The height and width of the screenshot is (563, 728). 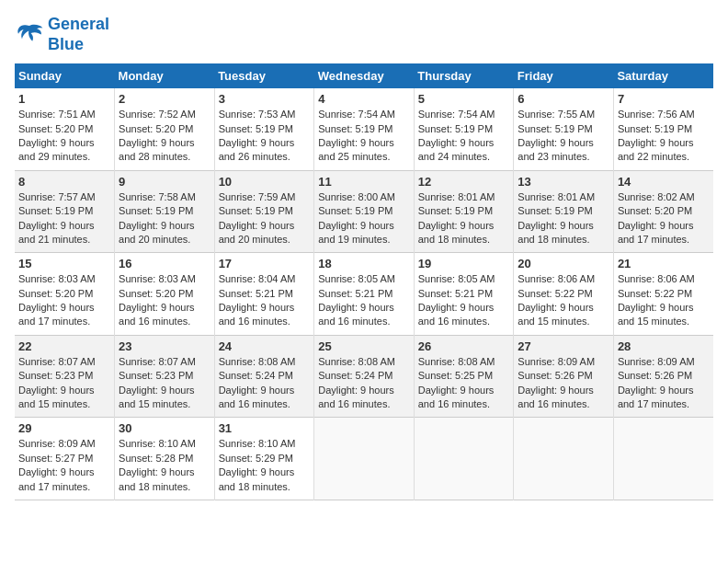 I want to click on week-row-5: 29 Sunrise: 8:09 AMSunset: 5:27 PMDaylig…, so click(x=364, y=459).